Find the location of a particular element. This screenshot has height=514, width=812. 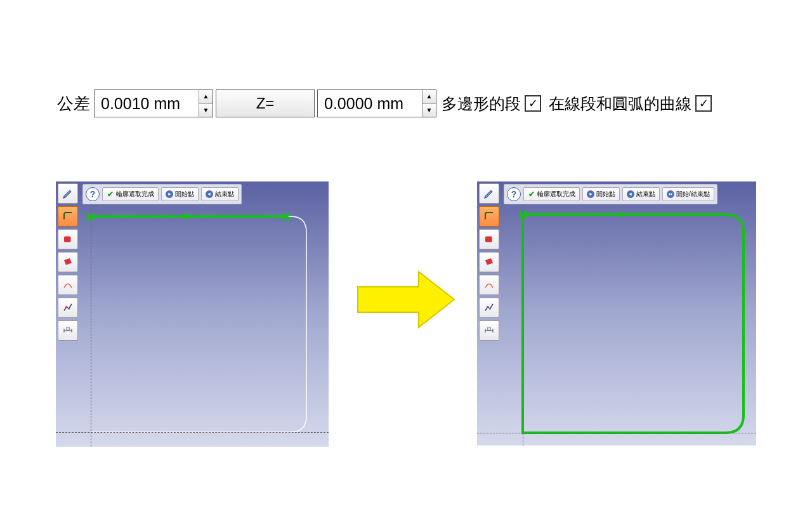

z-equals-button: Z= is located at coordinates (265, 103).